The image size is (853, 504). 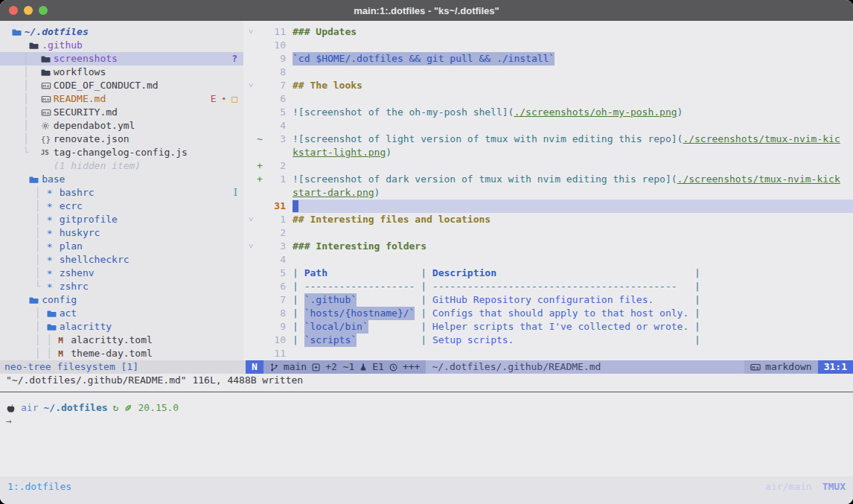 What do you see at coordinates (551, 153) in the screenshot?
I see `editor-line: kstart-light.png)` at bounding box center [551, 153].